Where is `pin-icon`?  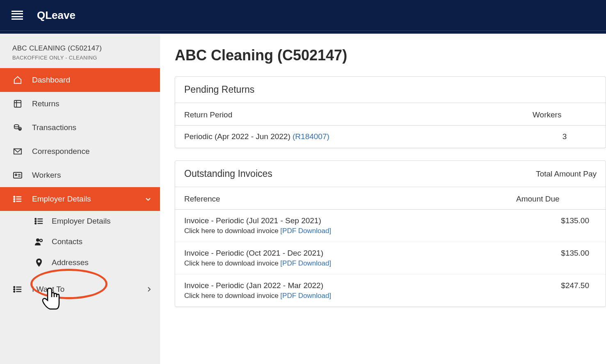
pin-icon is located at coordinates (39, 263).